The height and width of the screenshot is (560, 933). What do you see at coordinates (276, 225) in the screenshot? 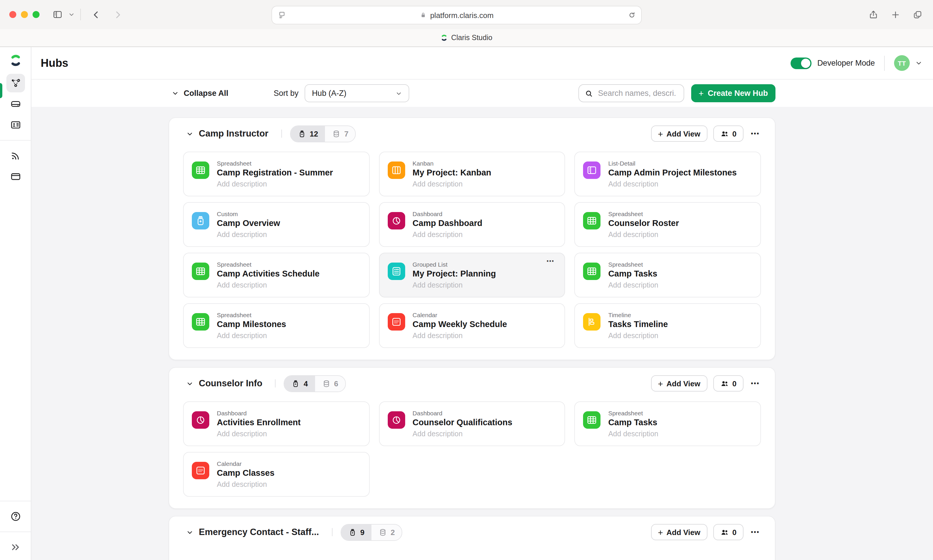
I see `view-card: Custom Camp Overview Add description` at bounding box center [276, 225].